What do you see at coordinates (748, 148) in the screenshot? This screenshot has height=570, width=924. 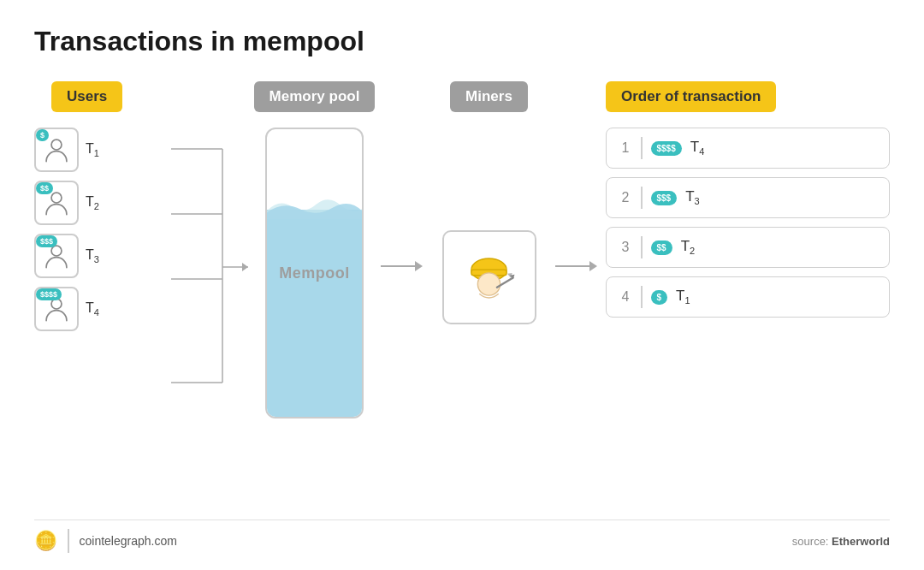 I see `order-item-1: 1 $$$$ T4` at bounding box center [748, 148].